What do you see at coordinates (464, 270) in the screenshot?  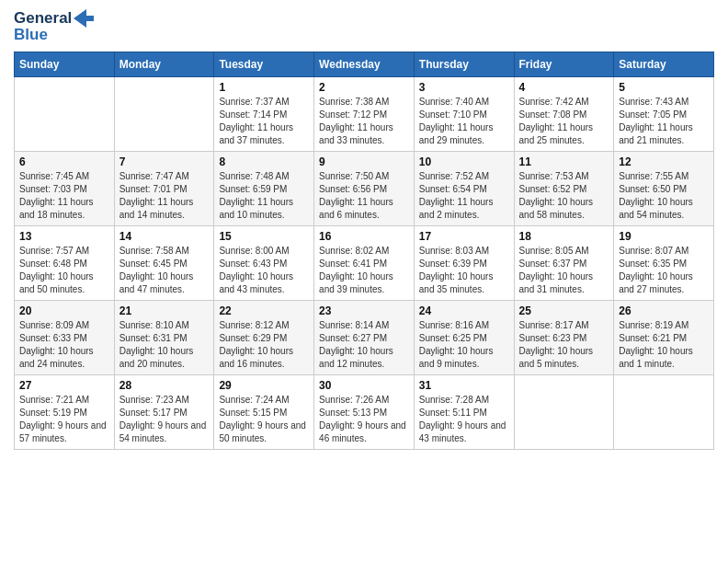 I see `day-info: Sunrise: 8:03 AM Sunset: 6:39 PM Dayligh…` at bounding box center [464, 270].